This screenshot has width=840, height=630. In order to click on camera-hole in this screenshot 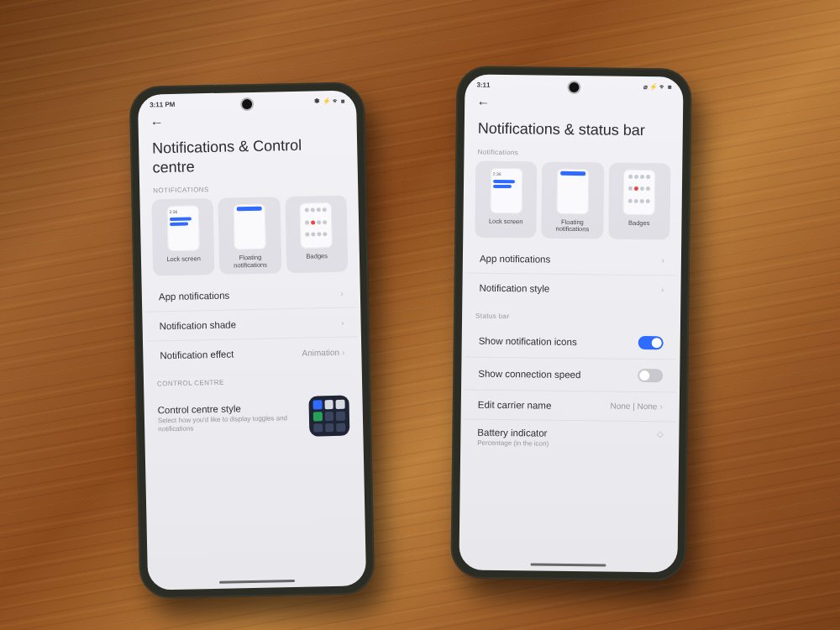, I will do `click(574, 87)`.